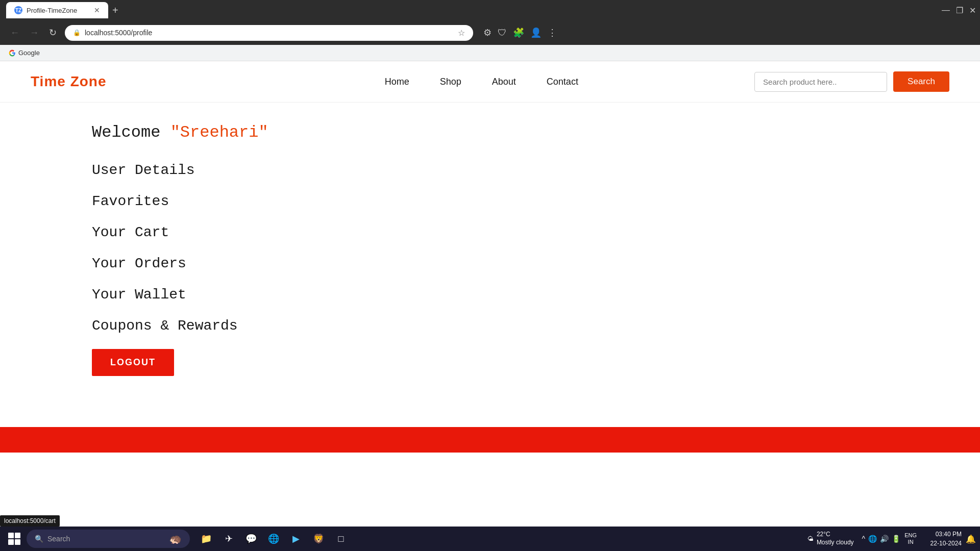 This screenshot has height=551, width=980. Describe the element at coordinates (490, 201) in the screenshot. I see `menu-item-favorites: Favorites` at that location.